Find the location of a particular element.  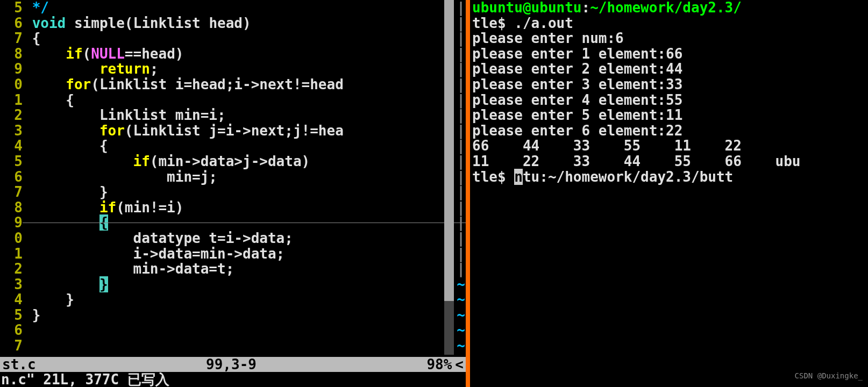

code-line: 2 min->data=t; is located at coordinates (233, 269).